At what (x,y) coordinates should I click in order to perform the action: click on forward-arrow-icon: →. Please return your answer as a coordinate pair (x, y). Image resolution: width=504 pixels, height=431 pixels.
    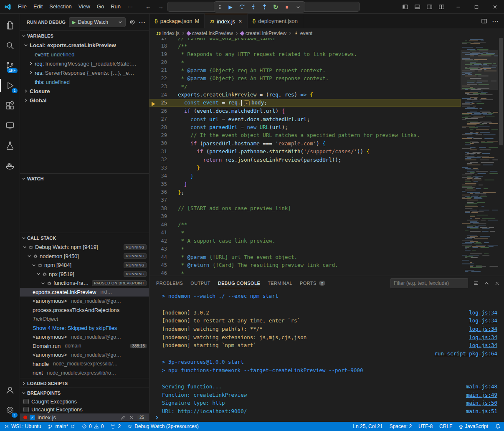
    Looking at the image, I should click on (161, 7).